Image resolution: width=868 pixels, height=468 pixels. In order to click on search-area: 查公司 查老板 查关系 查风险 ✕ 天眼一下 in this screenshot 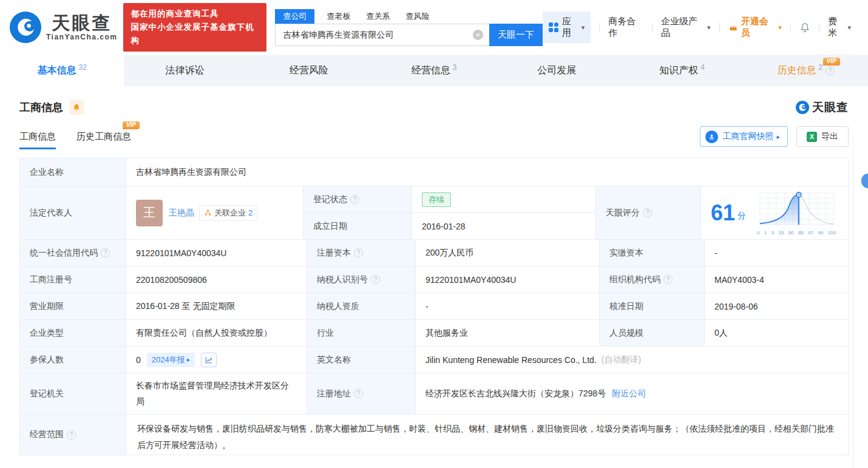, I will do `click(409, 27)`.